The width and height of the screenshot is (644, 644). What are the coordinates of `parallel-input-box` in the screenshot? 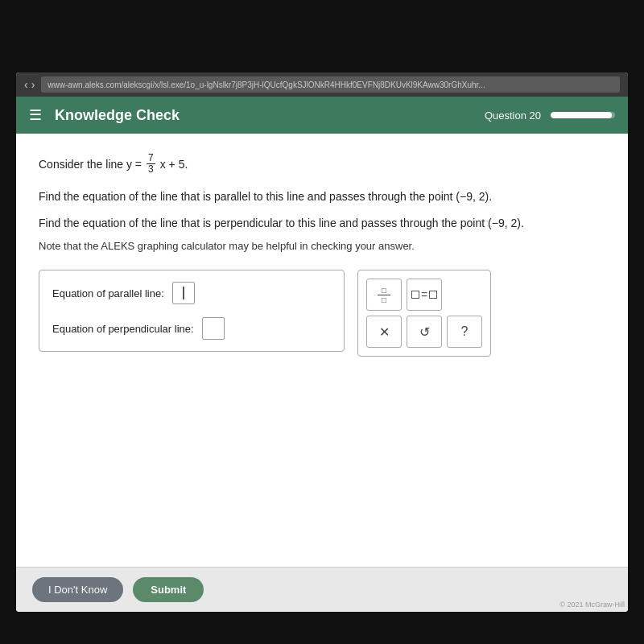 It's located at (184, 293).